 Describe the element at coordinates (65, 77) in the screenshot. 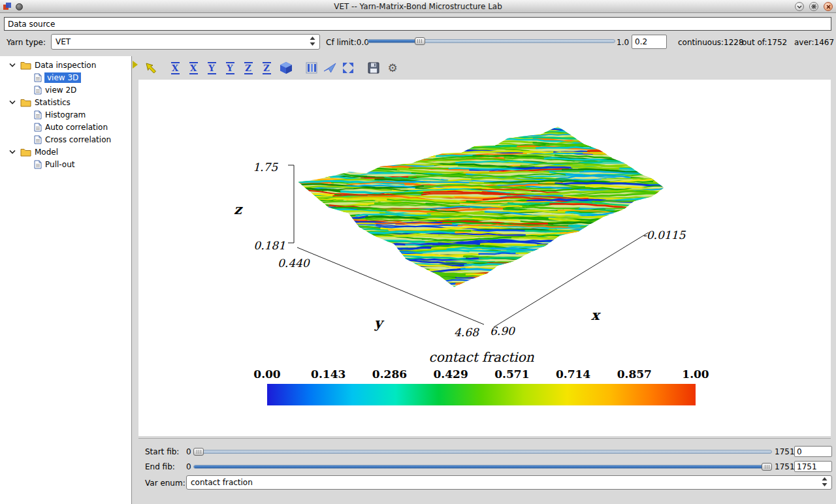

I see `tree-item-view-3d: view 3D` at that location.